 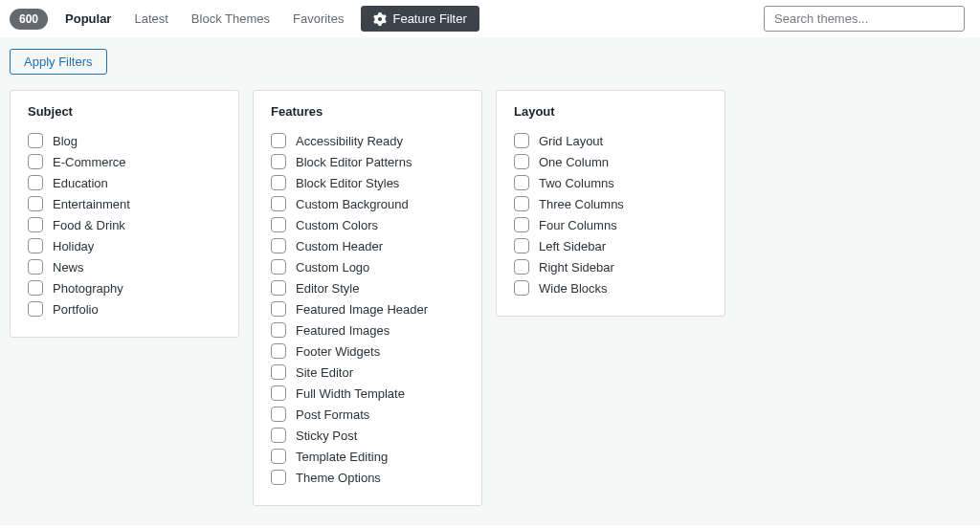 I want to click on filter-checkbox-label: Sticky Post, so click(x=326, y=436).